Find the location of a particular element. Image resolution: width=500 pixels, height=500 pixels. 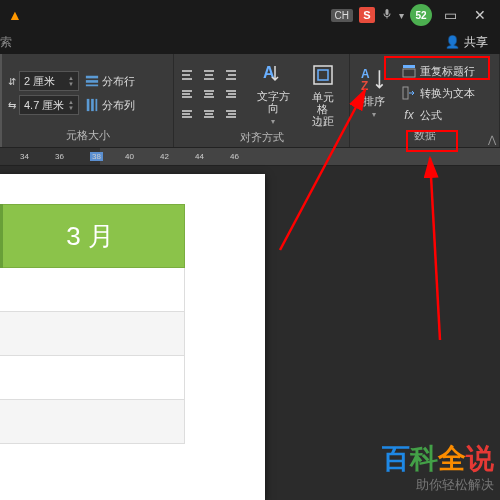

width-value: 4.7 厘米 is located at coordinates (44, 106).